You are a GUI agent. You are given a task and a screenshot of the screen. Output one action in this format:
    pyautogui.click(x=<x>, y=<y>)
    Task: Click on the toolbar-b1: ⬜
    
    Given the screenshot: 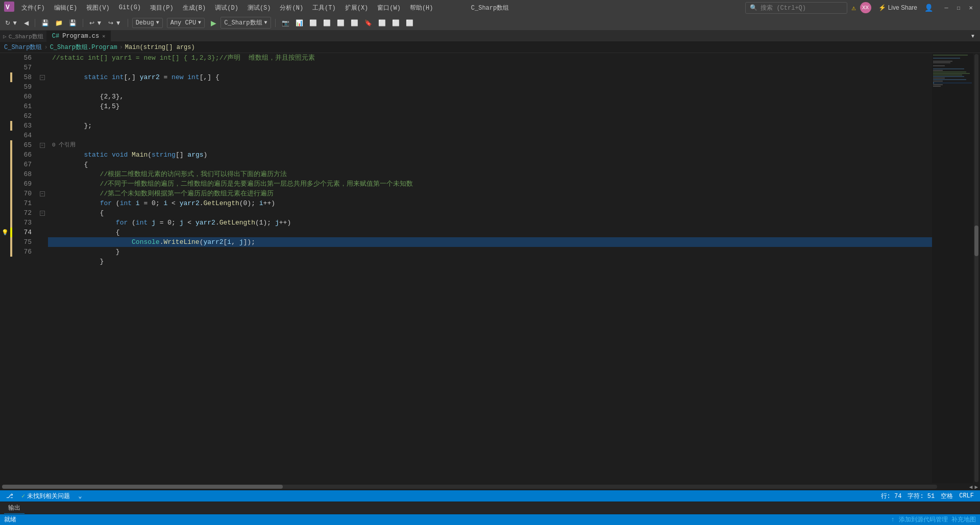 What is the action you would take?
    pyautogui.click(x=313, y=23)
    